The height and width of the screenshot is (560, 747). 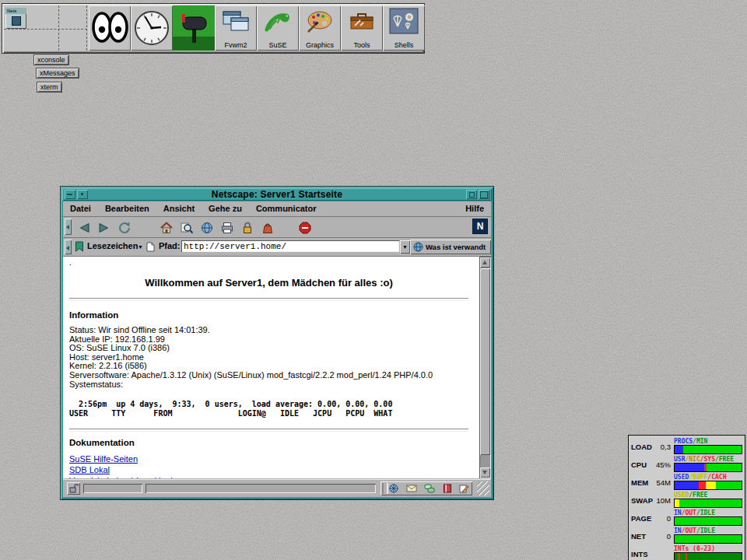 I want to click on mini-window-nets: Nets, so click(x=16, y=19).